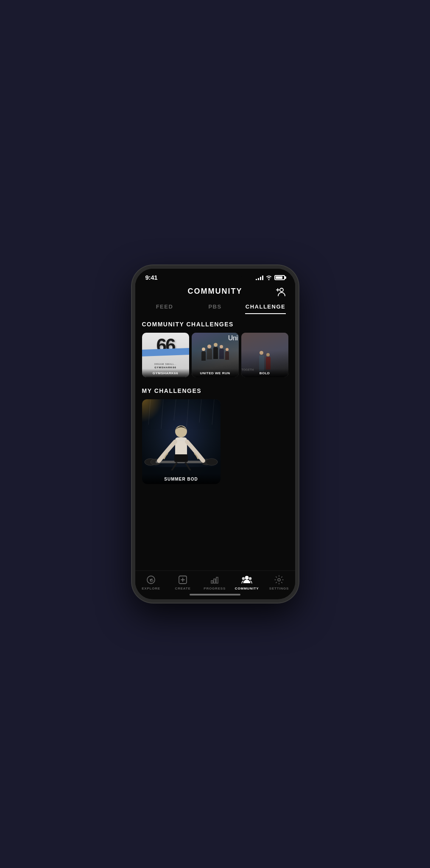  What do you see at coordinates (151, 580) in the screenshot?
I see `compass-icon` at bounding box center [151, 580].